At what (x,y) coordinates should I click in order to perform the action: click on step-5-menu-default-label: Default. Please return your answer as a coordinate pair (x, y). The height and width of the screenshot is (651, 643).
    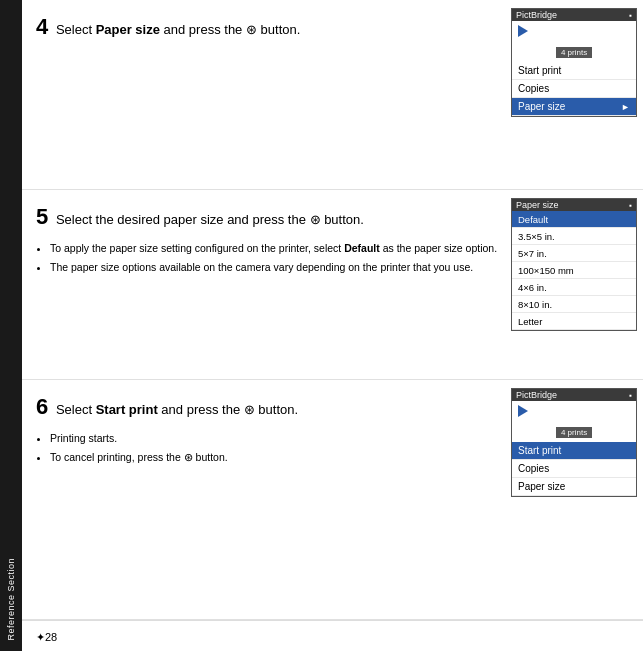
    Looking at the image, I should click on (533, 220).